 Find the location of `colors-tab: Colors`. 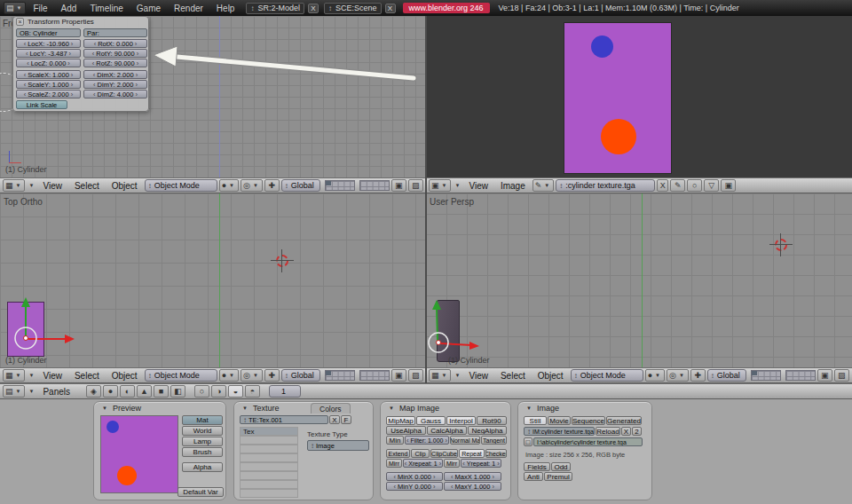

colors-tab: Colors is located at coordinates (330, 408).